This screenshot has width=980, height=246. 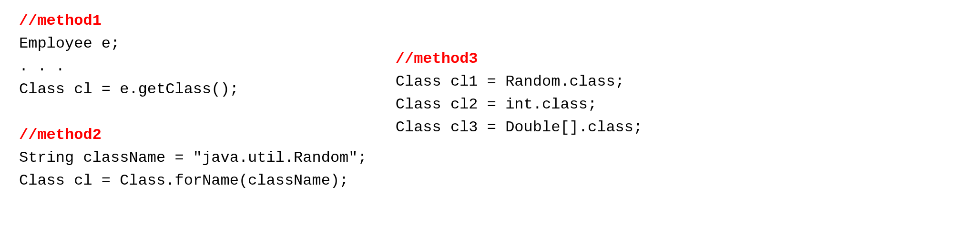 I want to click on method1-comment: //method1, so click(x=193, y=21).